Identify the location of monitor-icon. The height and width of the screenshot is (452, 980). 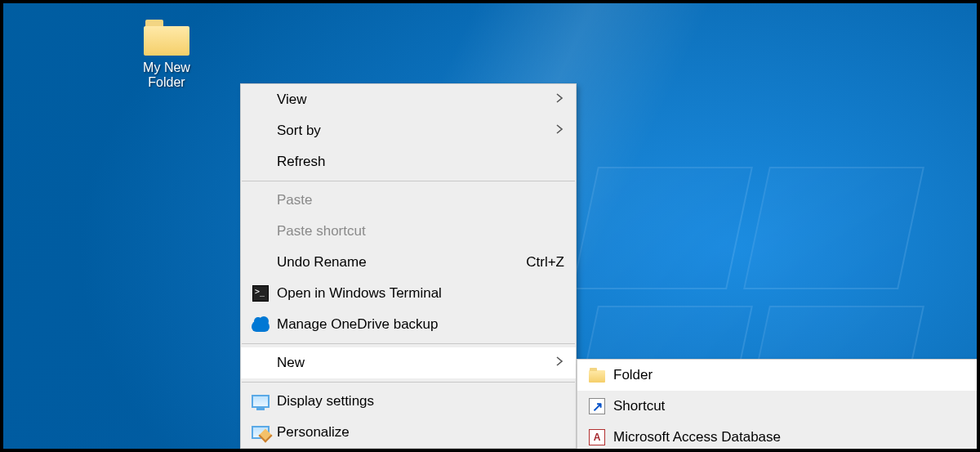
(261, 401).